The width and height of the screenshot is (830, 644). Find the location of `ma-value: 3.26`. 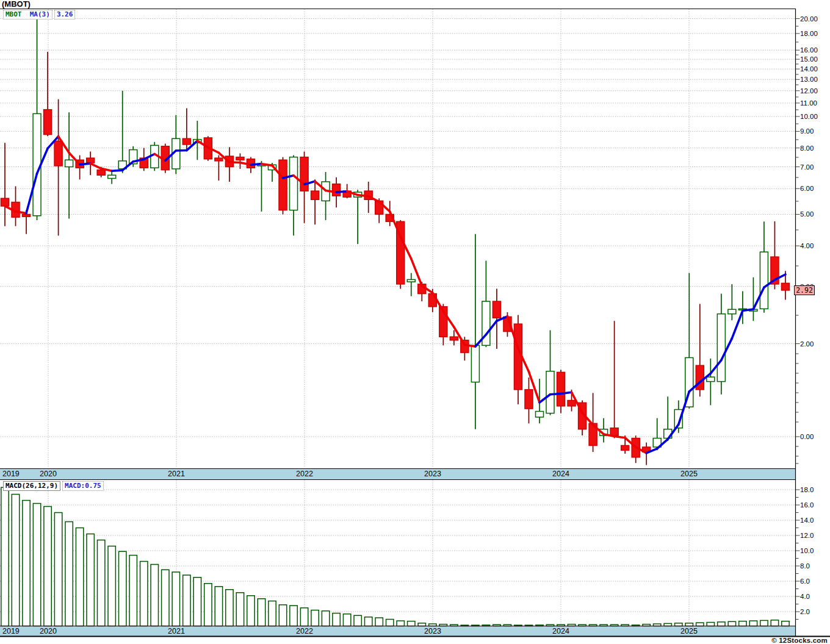

ma-value: 3.26 is located at coordinates (65, 15).